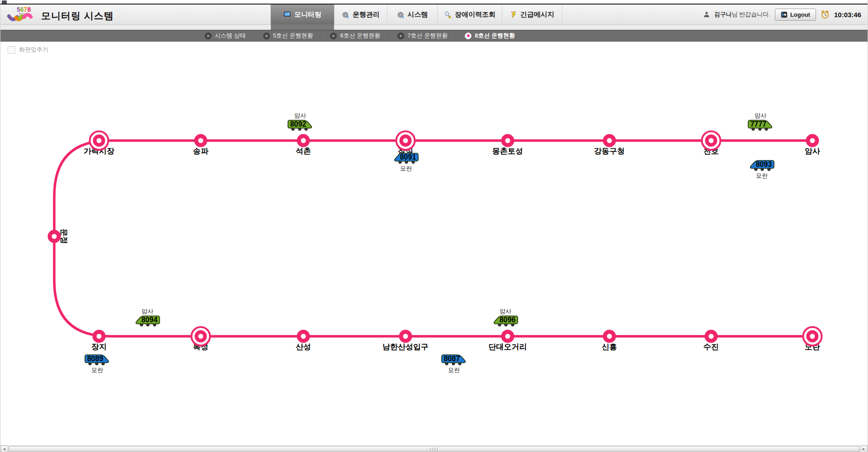 The image size is (868, 452). I want to click on train-badge-8087: 8087, so click(454, 360).